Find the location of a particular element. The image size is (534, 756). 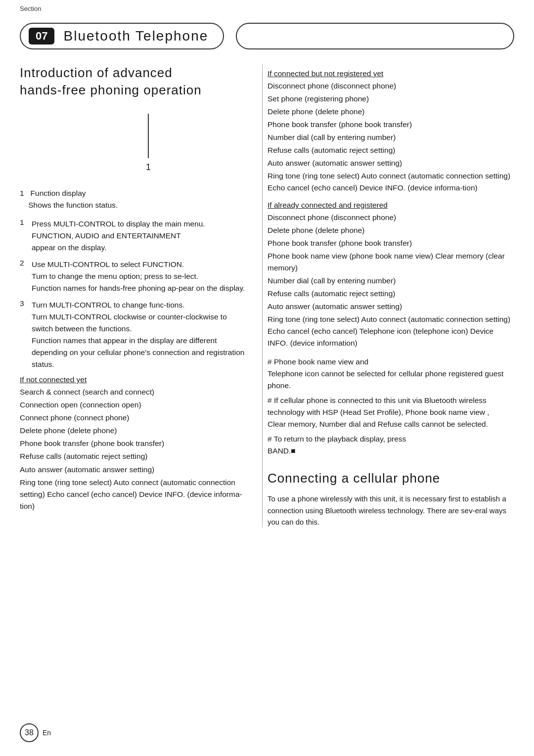

intro-heading: Introduction of advanced hands-free phon… is located at coordinates (134, 82).